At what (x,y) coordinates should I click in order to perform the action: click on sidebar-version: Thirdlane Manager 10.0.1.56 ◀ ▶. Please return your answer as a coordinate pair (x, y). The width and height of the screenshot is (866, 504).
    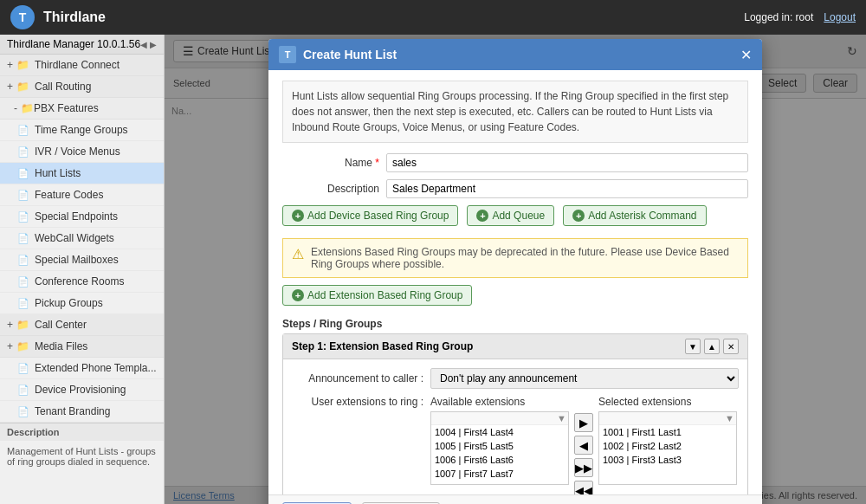
    Looking at the image, I should click on (81, 45).